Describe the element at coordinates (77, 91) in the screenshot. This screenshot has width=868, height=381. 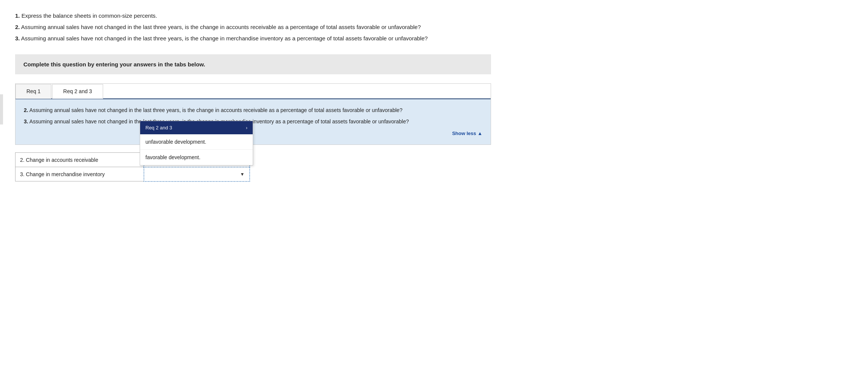
I see `tab-req2and3: Req 2 and 3` at that location.